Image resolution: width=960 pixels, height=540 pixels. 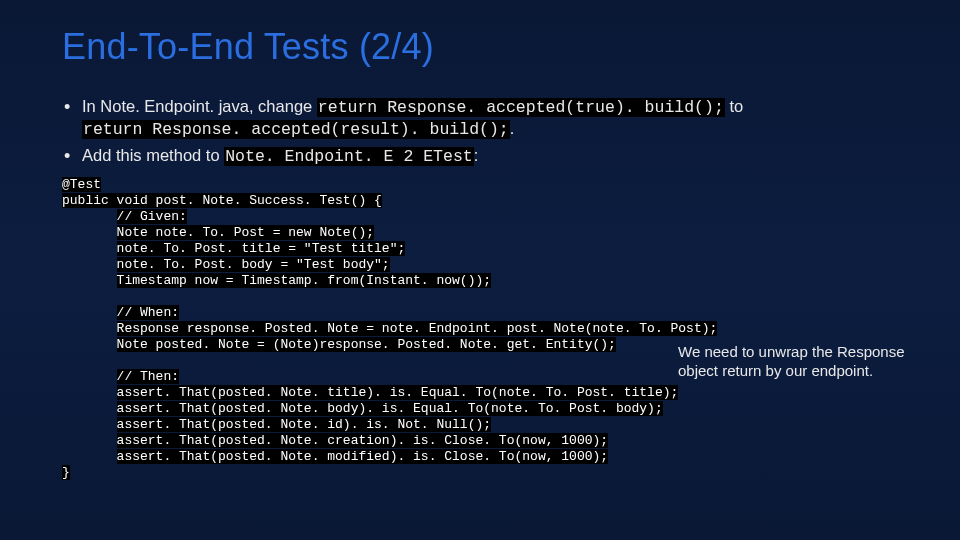 What do you see at coordinates (803, 362) in the screenshot?
I see `annotation-text: We need to unwrap the Response object re…` at bounding box center [803, 362].